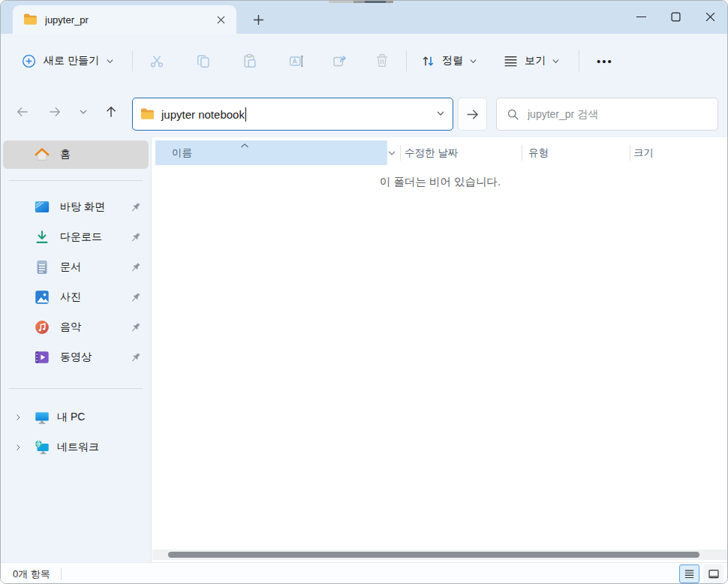 This screenshot has height=584, width=728. I want to click on view-toggles, so click(701, 573).